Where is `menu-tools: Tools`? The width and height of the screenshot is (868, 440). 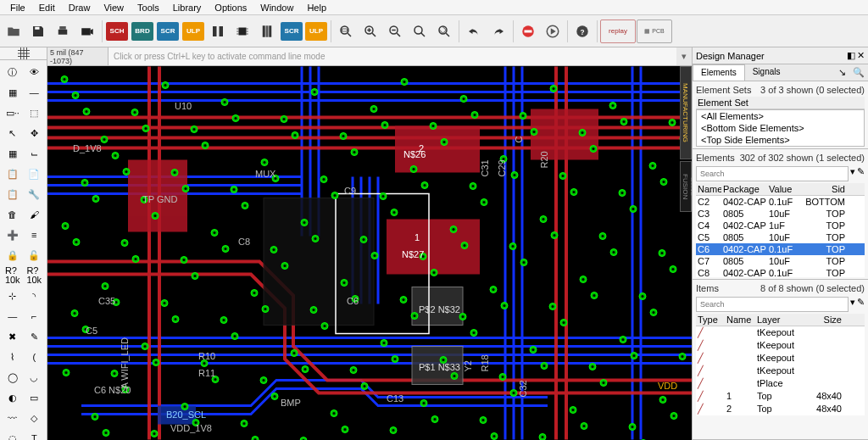 menu-tools: Tools is located at coordinates (148, 8).